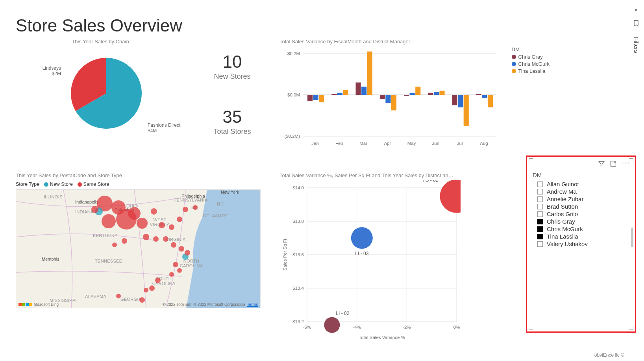 This screenshot has width=644, height=361. Describe the element at coordinates (61, 184) in the screenshot. I see `legend-new-store: New Store` at that location.